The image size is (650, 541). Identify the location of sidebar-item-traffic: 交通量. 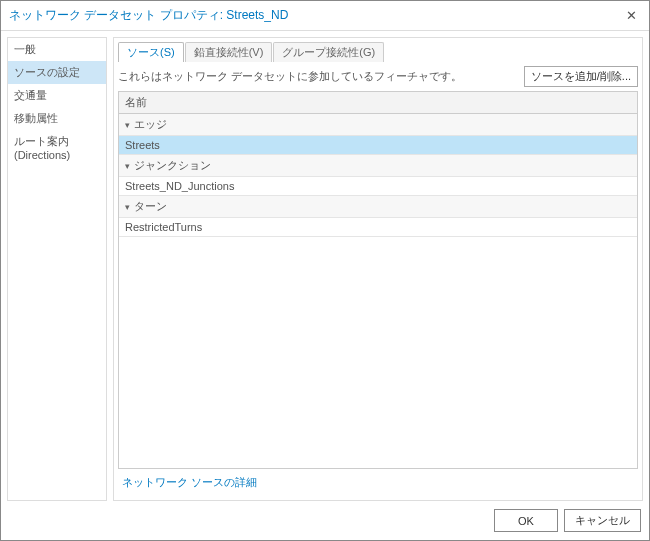
(57, 96).